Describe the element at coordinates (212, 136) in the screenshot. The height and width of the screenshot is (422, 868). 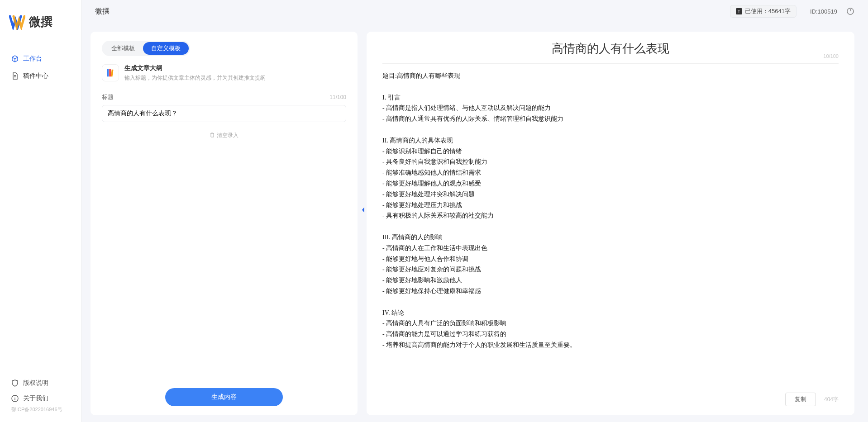
I see `trash-icon` at that location.